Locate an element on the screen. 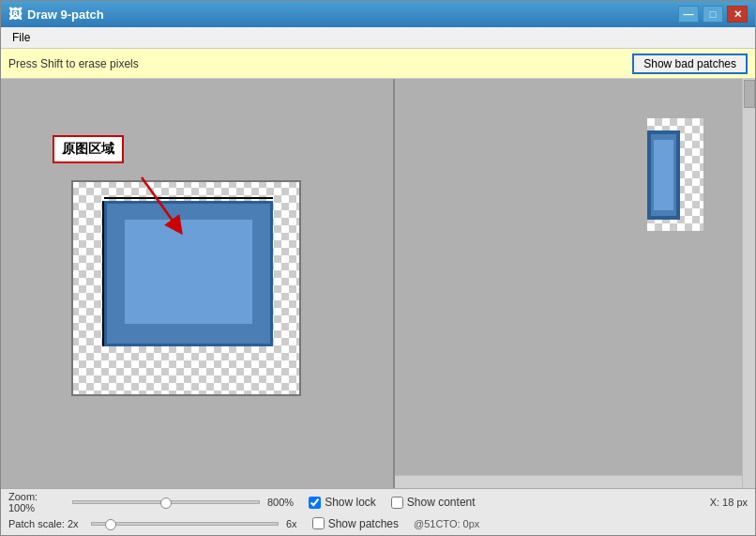  toolbar: Press Shift to erase pixels Show bad pat… is located at coordinates (378, 64).